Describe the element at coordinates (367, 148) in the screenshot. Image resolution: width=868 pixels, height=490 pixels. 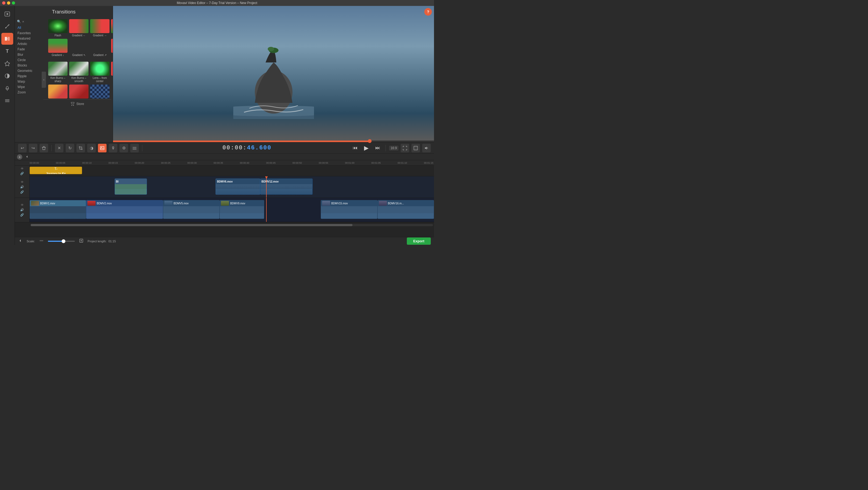
I see `play-button: ▶` at that location.